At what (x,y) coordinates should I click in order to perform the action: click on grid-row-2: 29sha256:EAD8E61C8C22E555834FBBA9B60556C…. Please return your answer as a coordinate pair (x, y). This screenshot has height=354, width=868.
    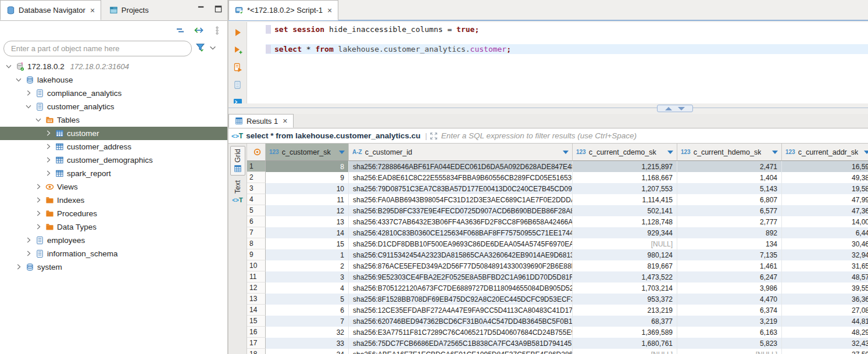
    Looking at the image, I should click on (558, 178).